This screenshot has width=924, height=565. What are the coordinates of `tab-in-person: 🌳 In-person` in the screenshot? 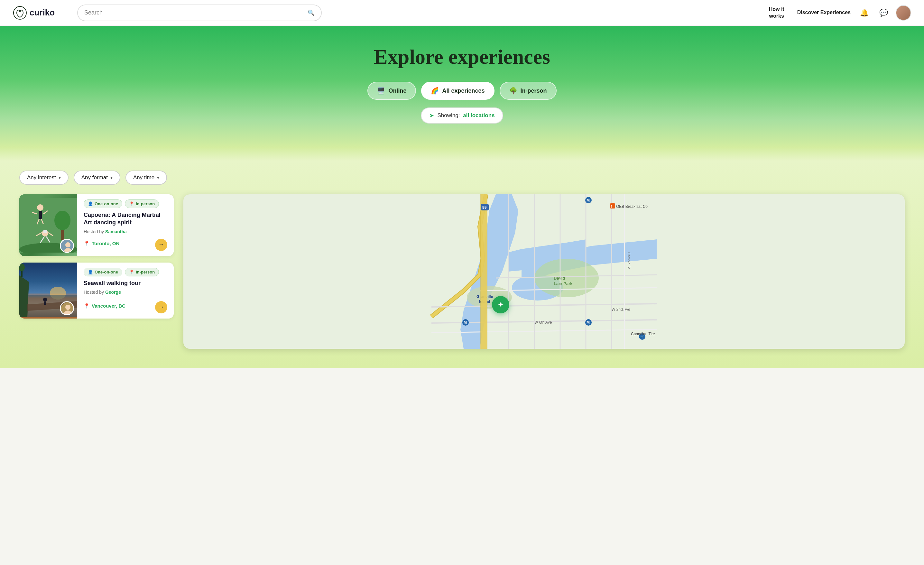 It's located at (528, 91).